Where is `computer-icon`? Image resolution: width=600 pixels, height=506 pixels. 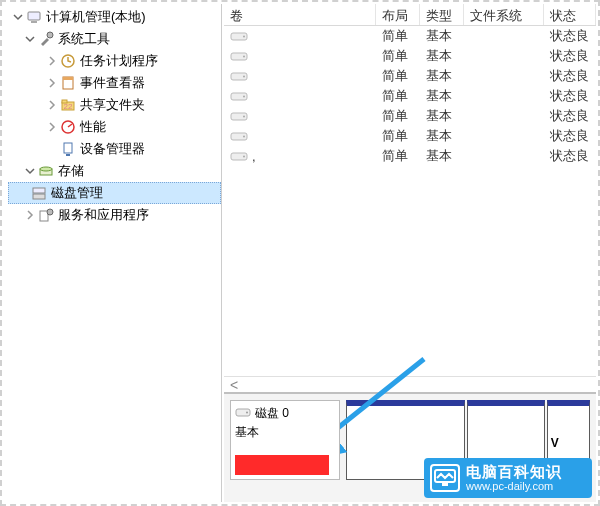 computer-icon is located at coordinates (34, 17).